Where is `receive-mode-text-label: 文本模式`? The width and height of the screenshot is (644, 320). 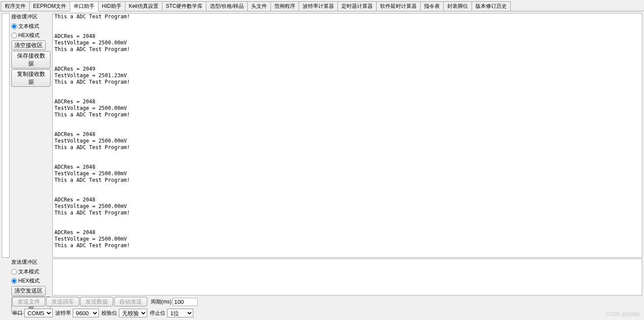 receive-mode-text-label: 文本模式 is located at coordinates (29, 26).